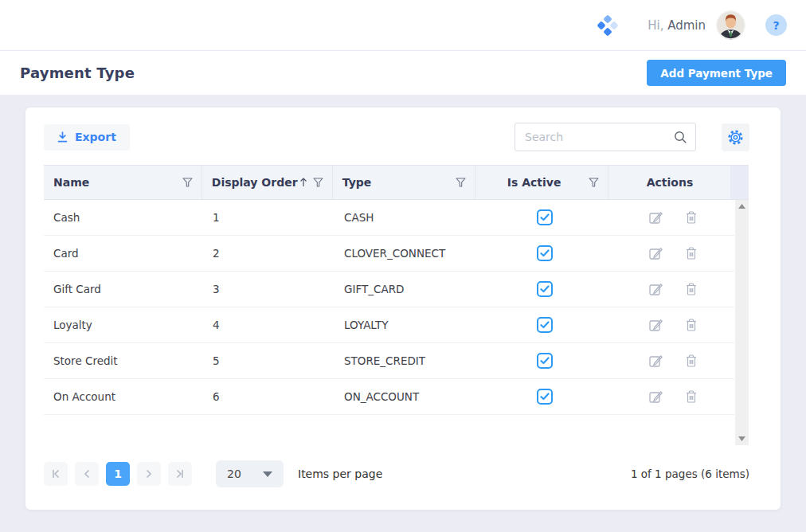 This screenshot has height=532, width=806. Describe the element at coordinates (123, 217) in the screenshot. I see `cell-name: Cash` at that location.